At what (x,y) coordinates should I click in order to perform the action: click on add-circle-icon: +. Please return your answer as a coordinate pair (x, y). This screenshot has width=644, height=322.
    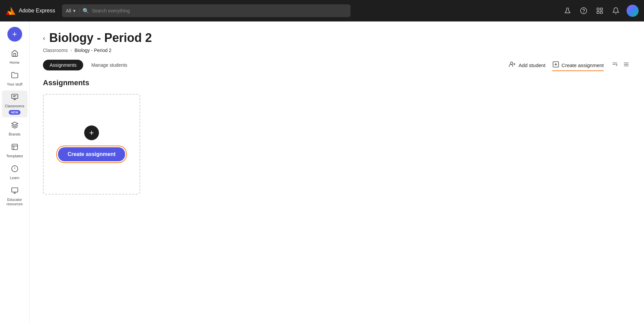
    Looking at the image, I should click on (92, 133).